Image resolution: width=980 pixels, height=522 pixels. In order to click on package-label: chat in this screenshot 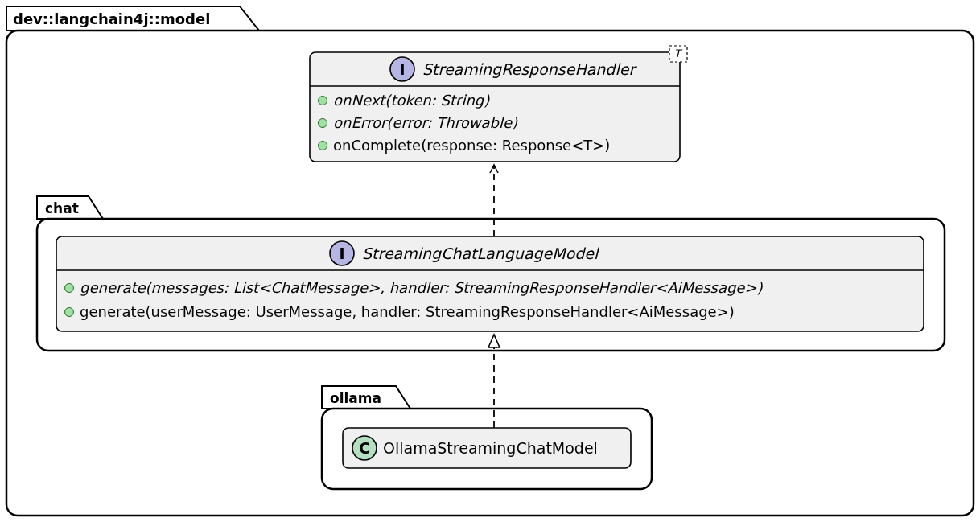, I will do `click(62, 208)`.